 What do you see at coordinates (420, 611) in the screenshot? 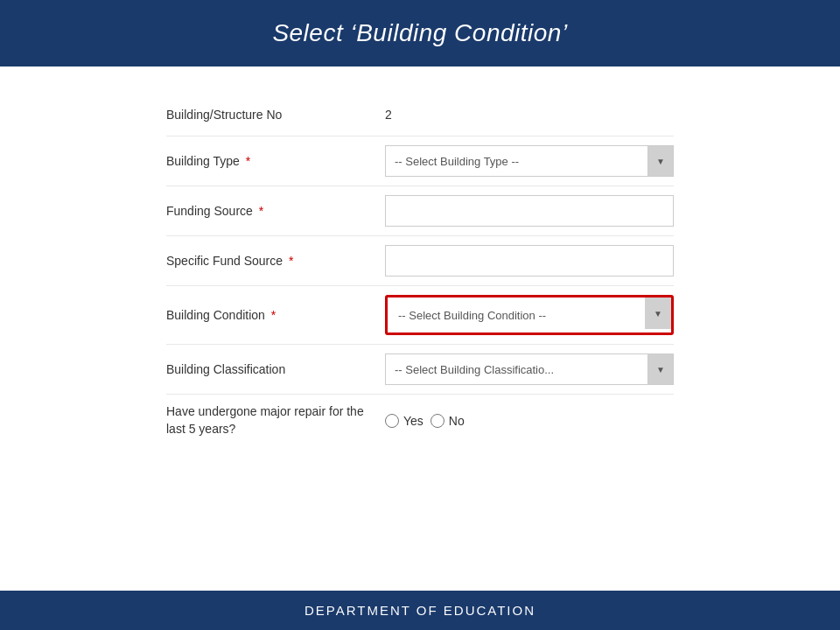
I see `page-footer: Department of Education` at bounding box center [420, 611].